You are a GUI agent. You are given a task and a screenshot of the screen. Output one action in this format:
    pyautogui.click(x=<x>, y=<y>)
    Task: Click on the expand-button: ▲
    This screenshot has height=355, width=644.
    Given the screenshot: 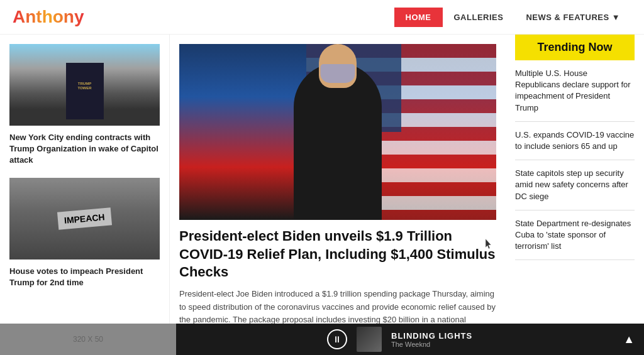 What is the action you would take?
    pyautogui.click(x=629, y=339)
    